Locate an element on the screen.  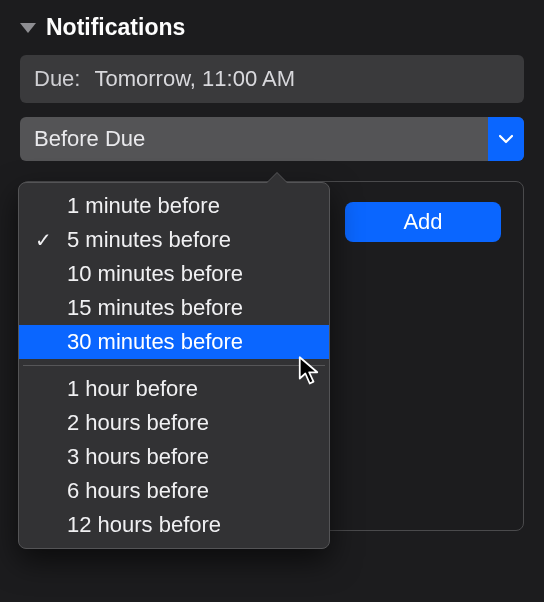
menu-item: 1 hour before is located at coordinates (174, 389).